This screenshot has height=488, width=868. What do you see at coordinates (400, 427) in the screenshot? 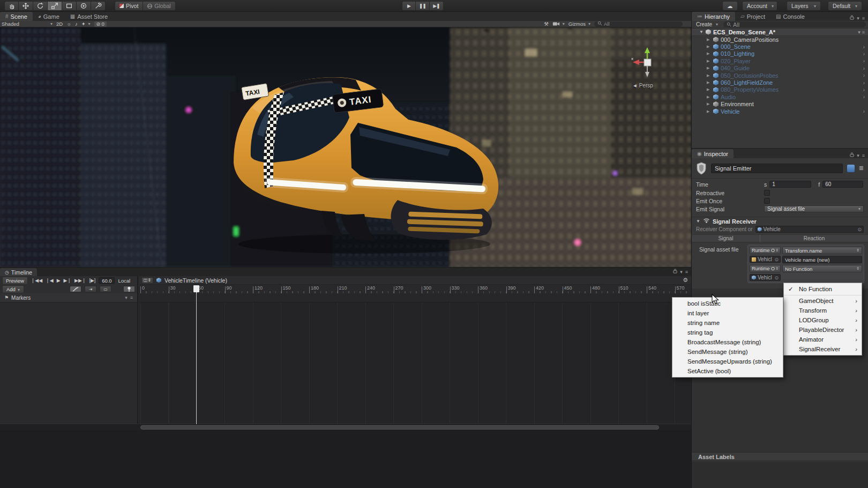
I see `scrollbar-thumb` at bounding box center [400, 427].